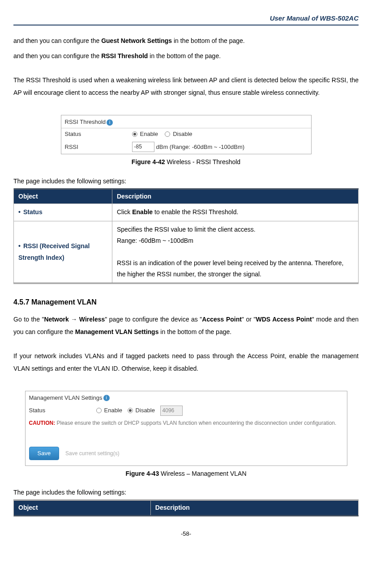 The image size is (372, 588). What do you see at coordinates (201, 147) in the screenshot?
I see `rssi-hint: dBm (Range: -60dBm ~ -100dBm)` at bounding box center [201, 147].